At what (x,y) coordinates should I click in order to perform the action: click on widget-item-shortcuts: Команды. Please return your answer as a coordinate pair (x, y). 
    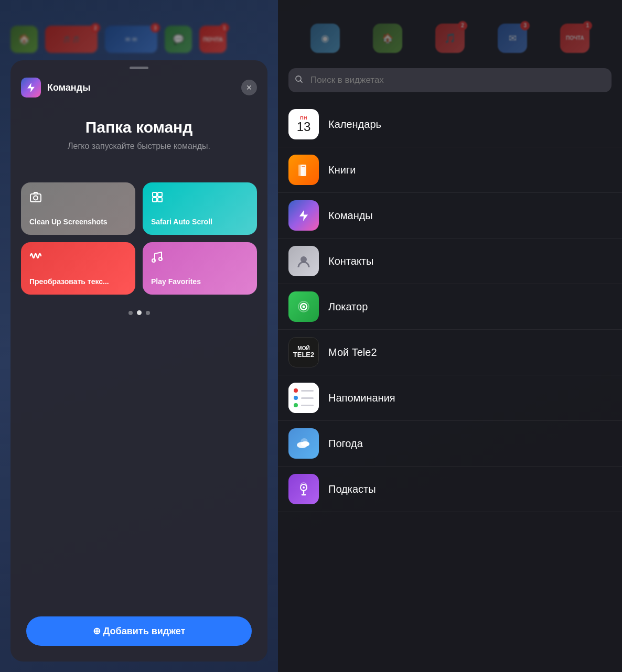
    Looking at the image, I should click on (450, 216).